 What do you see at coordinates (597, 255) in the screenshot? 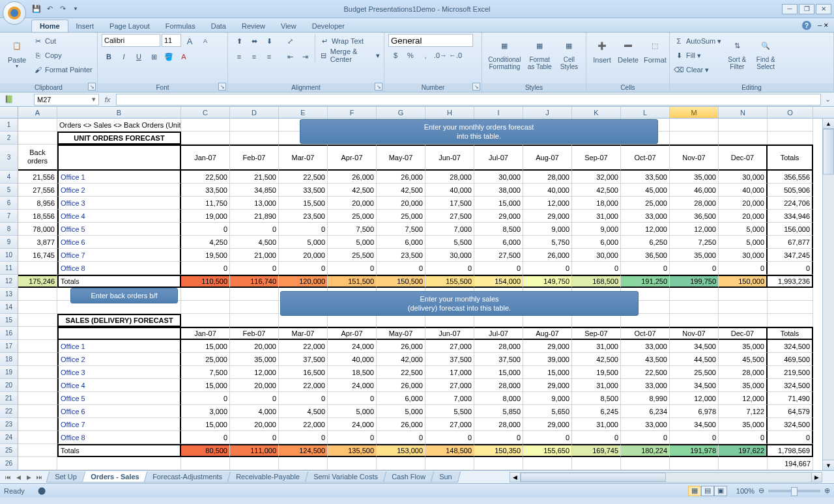
I see `cell: 30,000` at bounding box center [597, 255].